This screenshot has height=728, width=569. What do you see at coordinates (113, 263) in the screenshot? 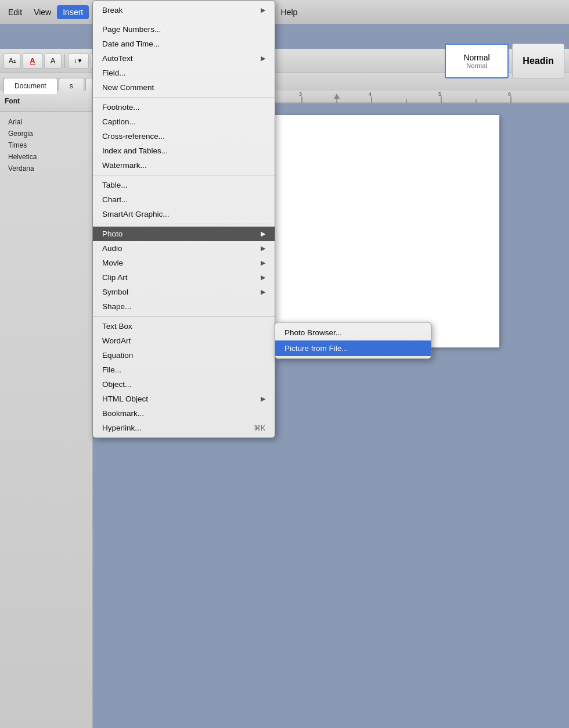
I see `menu-item-movie-label: Movie` at bounding box center [113, 263].